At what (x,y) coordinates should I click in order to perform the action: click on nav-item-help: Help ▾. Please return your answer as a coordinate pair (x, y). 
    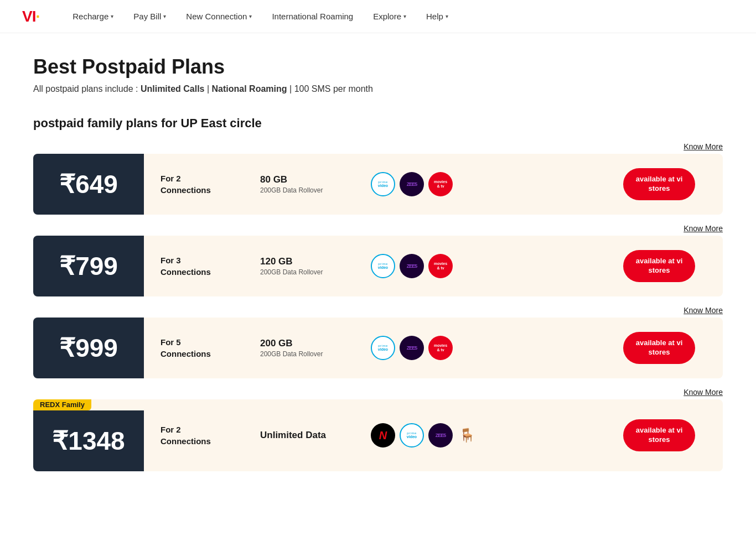
    Looking at the image, I should click on (437, 17).